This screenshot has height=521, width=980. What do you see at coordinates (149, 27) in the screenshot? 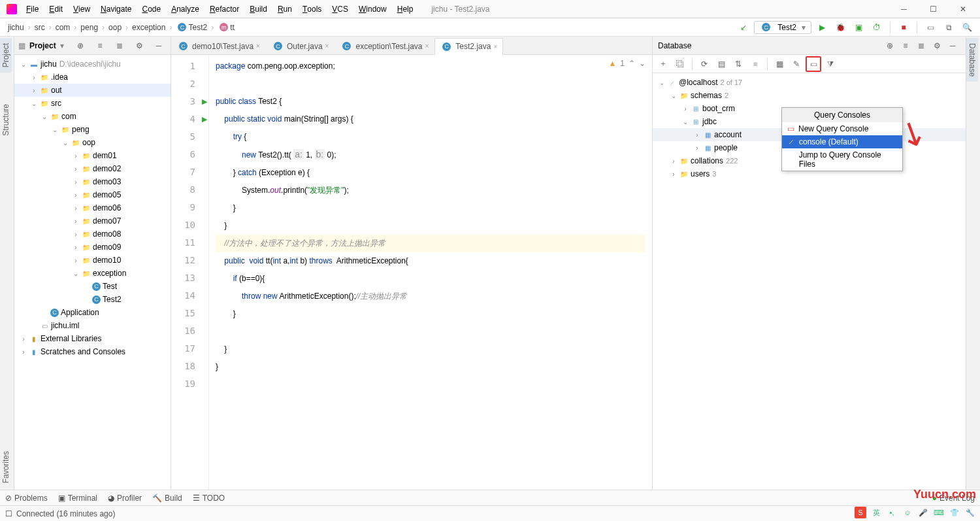
I see `breadcrumb-exception: exception` at bounding box center [149, 27].